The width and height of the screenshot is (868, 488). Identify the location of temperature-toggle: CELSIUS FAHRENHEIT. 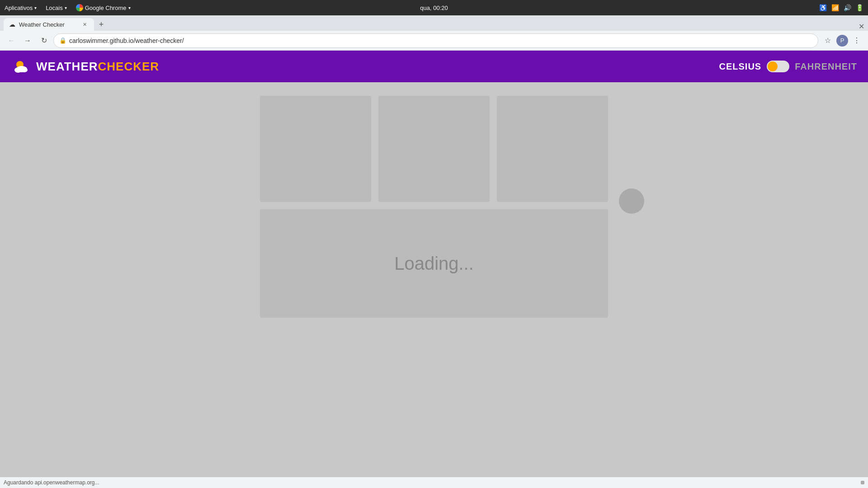
(788, 66).